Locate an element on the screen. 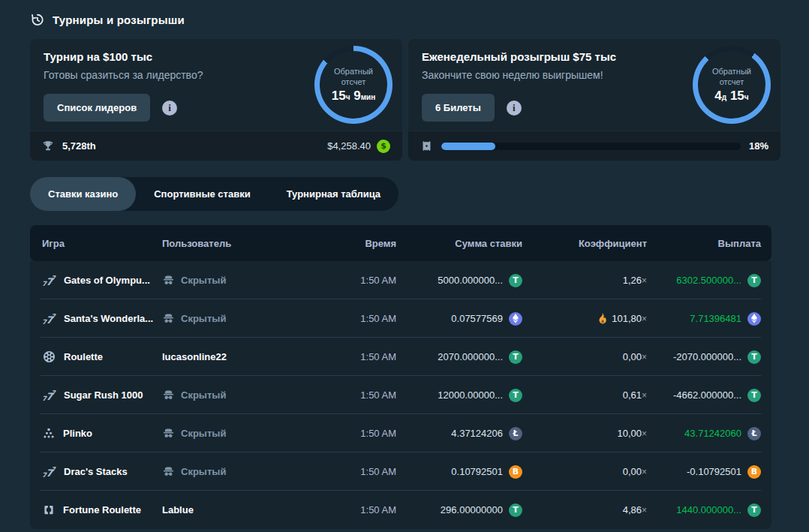 The width and height of the screenshot is (809, 532). raffle-card: Еженедельный розыгрыш $75 тыс Закончите … is located at coordinates (594, 100).